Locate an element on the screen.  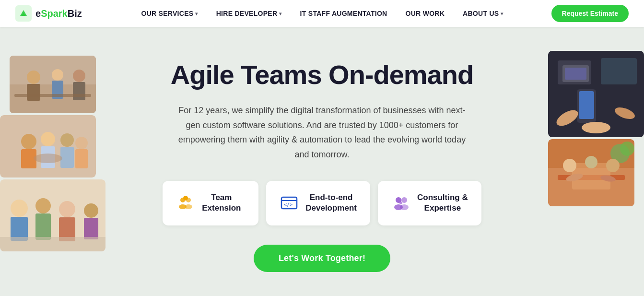
hero-title: Agile Teams On-demand is located at coordinates (322, 75).